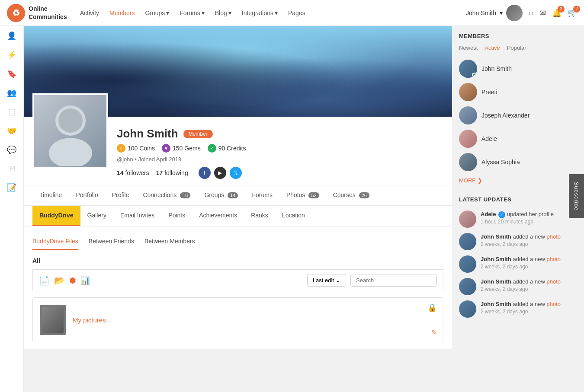 This screenshot has width=584, height=392. I want to click on profile-avatar-container, so click(70, 131).